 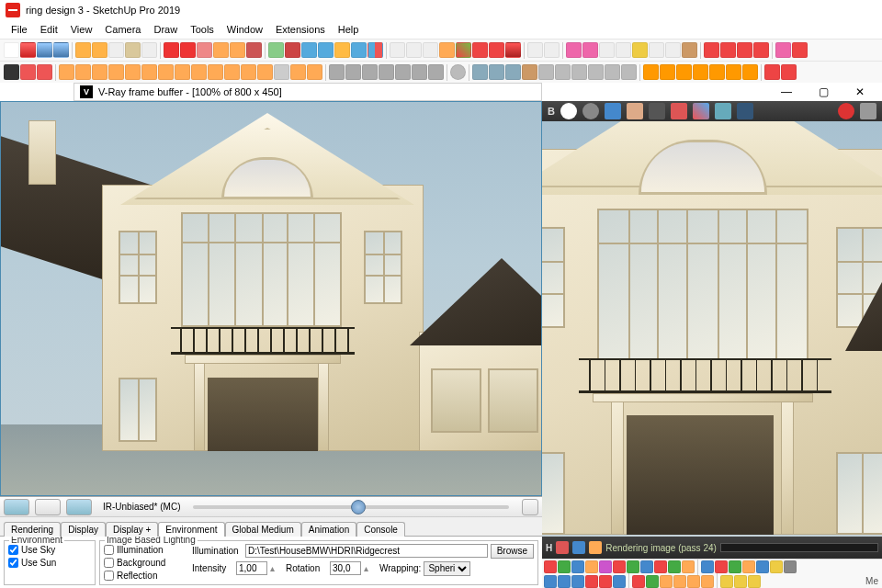 I want to click on render-progress-slider, so click(x=351, y=507).